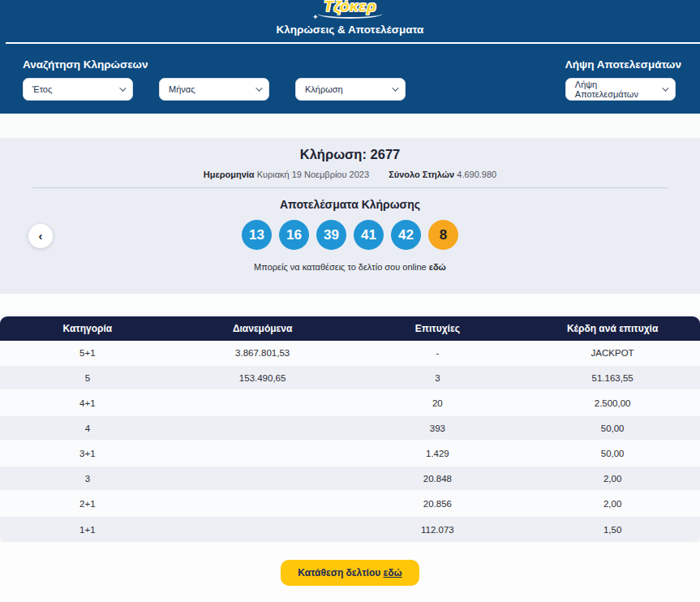 This screenshot has height=602, width=700. Describe the element at coordinates (341, 267) in the screenshot. I see `online-note-text: Μπορείς να καταθέσεις το δελτίο σου onli…` at that location.